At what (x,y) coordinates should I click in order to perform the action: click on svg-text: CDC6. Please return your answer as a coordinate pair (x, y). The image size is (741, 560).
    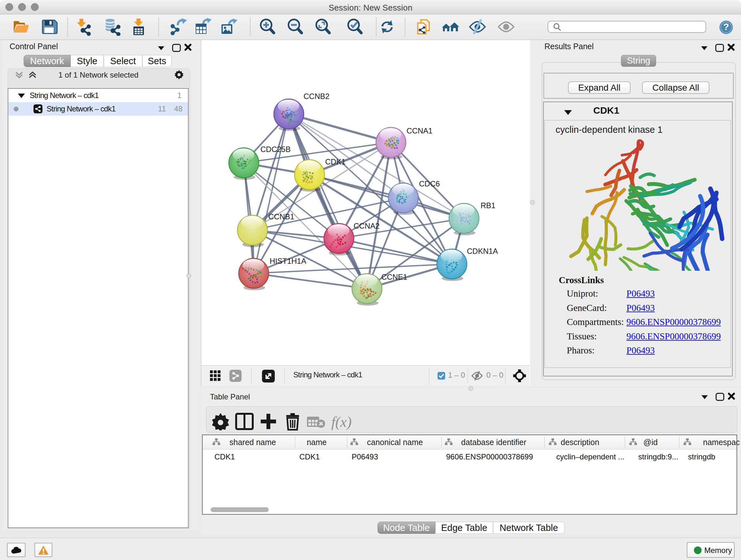
    Looking at the image, I should click on (429, 184).